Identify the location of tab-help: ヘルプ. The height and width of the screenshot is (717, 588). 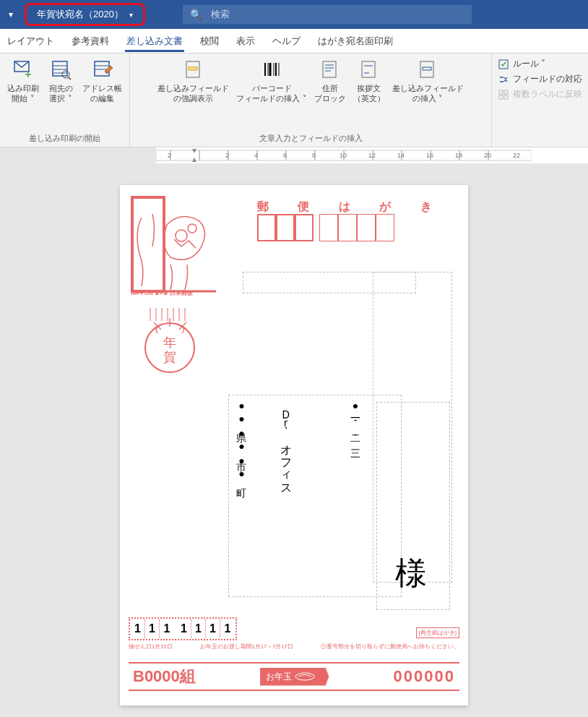
(286, 41).